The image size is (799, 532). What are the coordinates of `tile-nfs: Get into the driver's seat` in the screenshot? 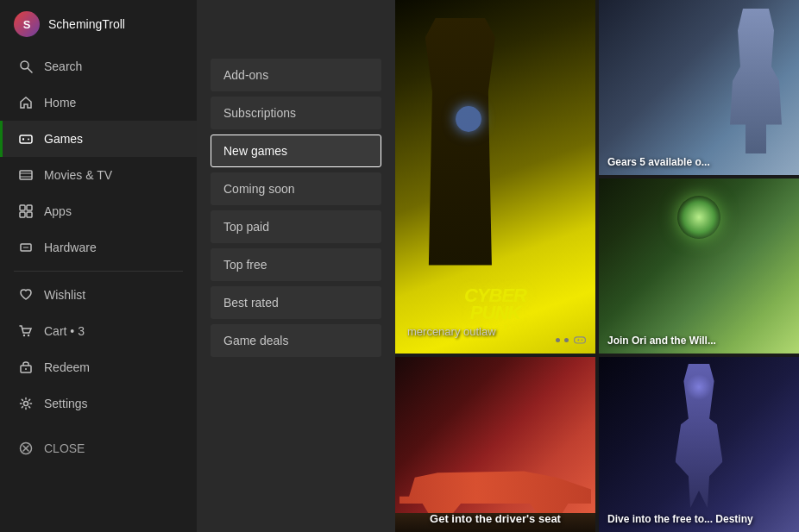 It's located at (495, 445).